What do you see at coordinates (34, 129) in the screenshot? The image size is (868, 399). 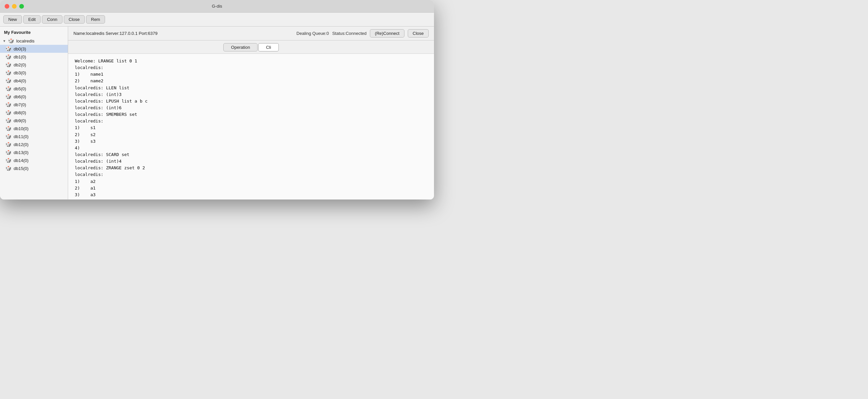 I see `database-item: 🎲db10(0)` at bounding box center [34, 129].